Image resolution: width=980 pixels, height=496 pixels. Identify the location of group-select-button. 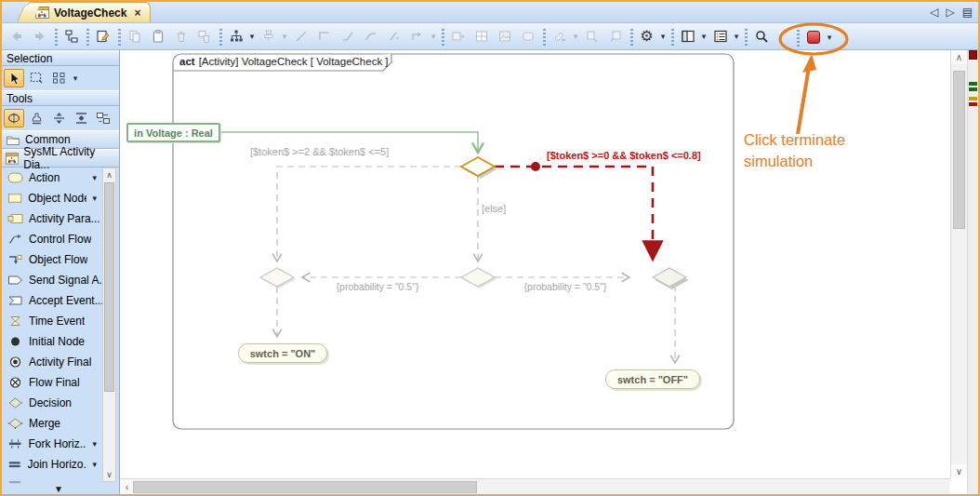
(59, 78).